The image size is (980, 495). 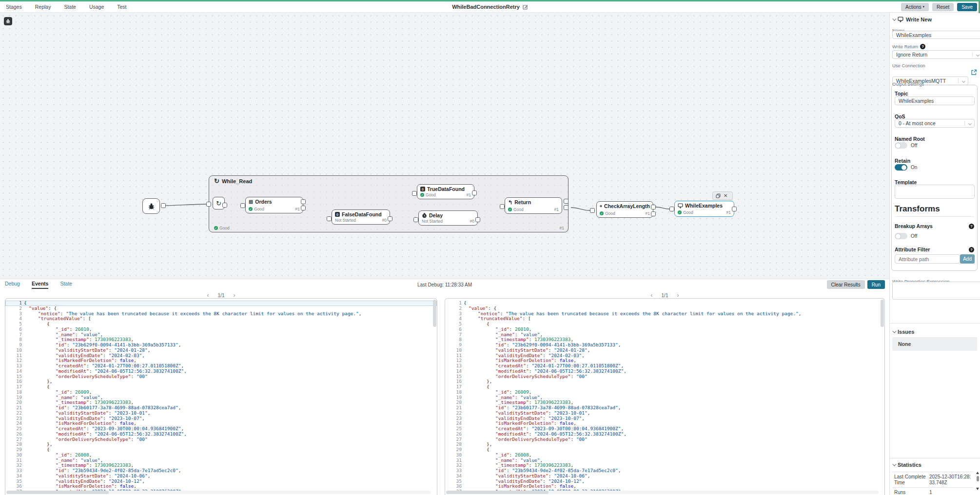 What do you see at coordinates (97, 7) in the screenshot?
I see `tab-usage: Usage` at bounding box center [97, 7].